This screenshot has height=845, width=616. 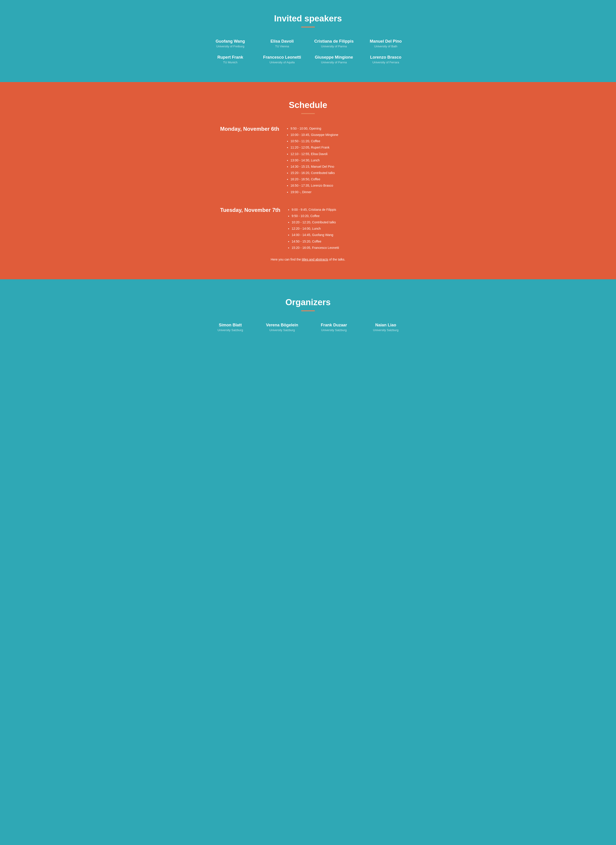 What do you see at coordinates (308, 188) in the screenshot?
I see `schedule-content: Monday, November 6th9:50 - 10:00, Openin…` at bounding box center [308, 188].